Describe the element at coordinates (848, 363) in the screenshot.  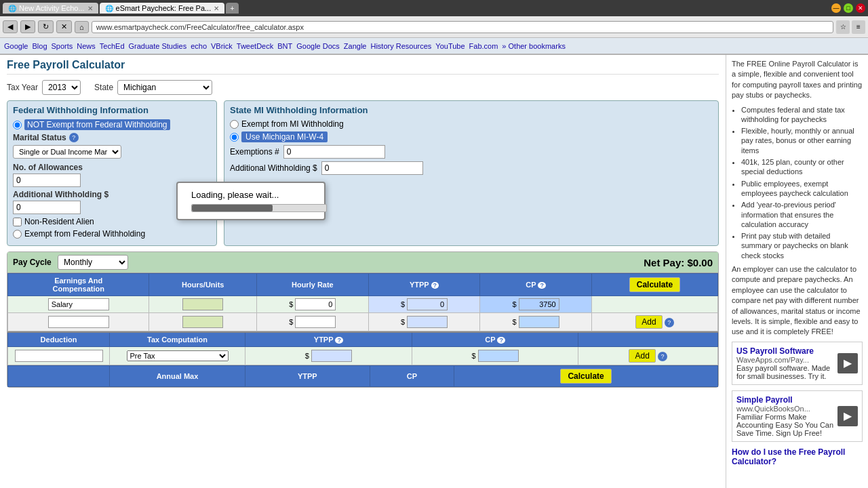
I see `ad-1-arrow: ▶` at that location.